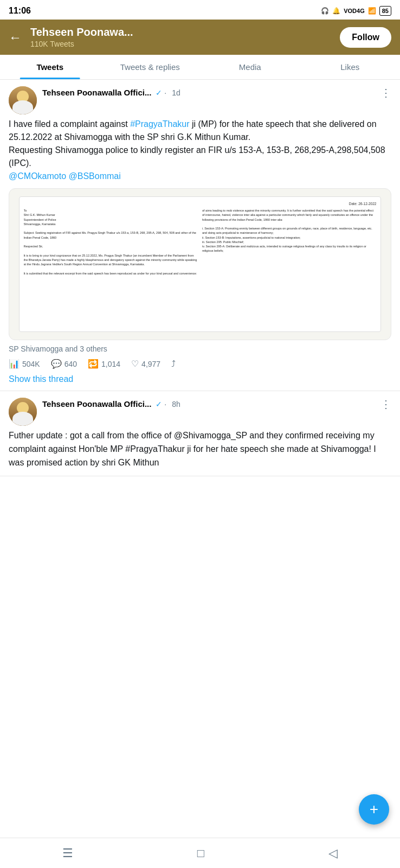 Image resolution: width=400 pixels, height=868 pixels. I want to click on doc-col-right: of aims leading to mob violence against …, so click(289, 268).